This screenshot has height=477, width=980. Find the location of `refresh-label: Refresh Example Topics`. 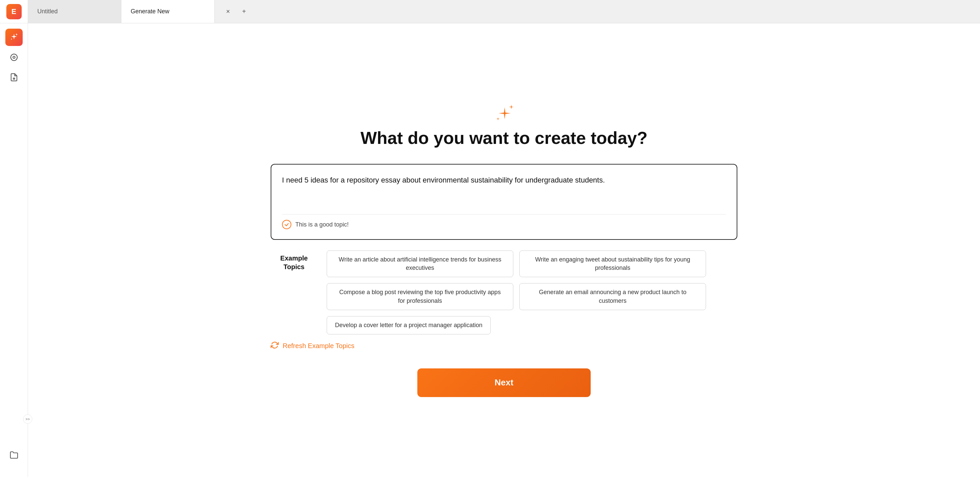

refresh-label: Refresh Example Topics is located at coordinates (318, 346).